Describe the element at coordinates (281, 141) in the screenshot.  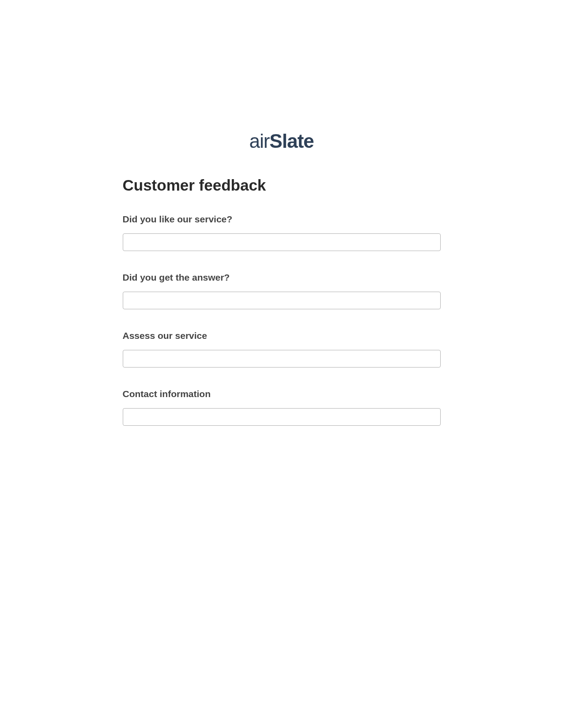
I see `logo-text: airSlate` at that location.